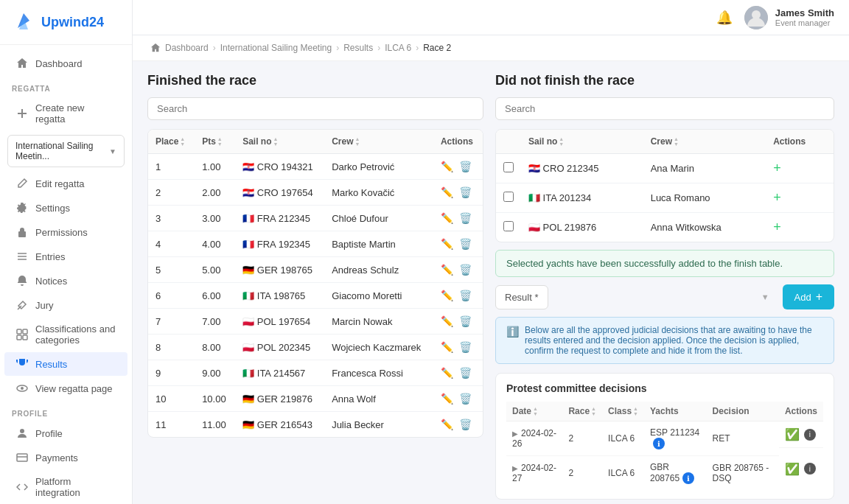 The image size is (849, 504). What do you see at coordinates (66, 335) in the screenshot?
I see `sidebar-item-classifications: Classifications and categories` at bounding box center [66, 335].